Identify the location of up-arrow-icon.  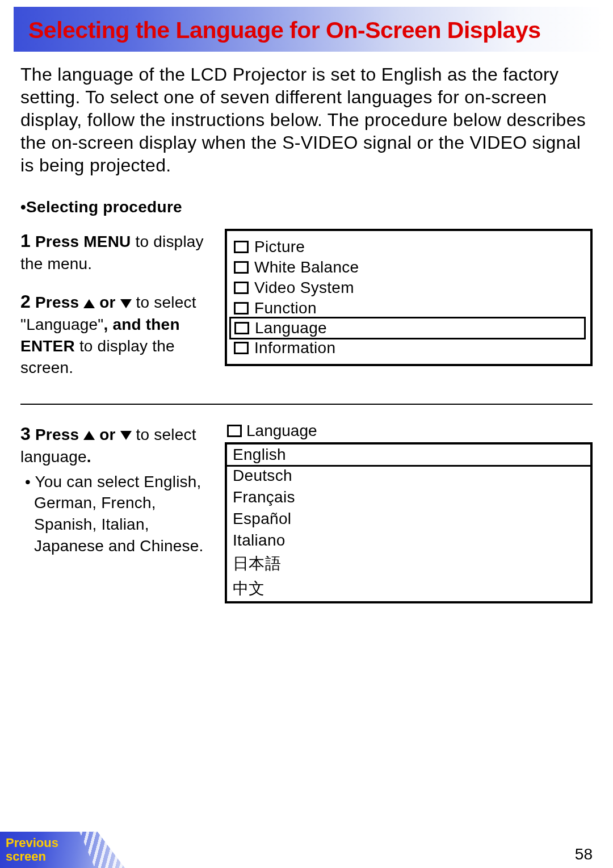
(89, 304).